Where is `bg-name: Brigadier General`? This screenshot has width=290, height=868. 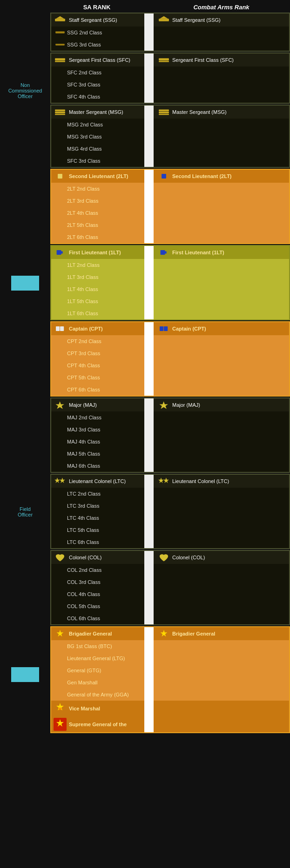
bg-name: Brigadier General is located at coordinates (89, 634).